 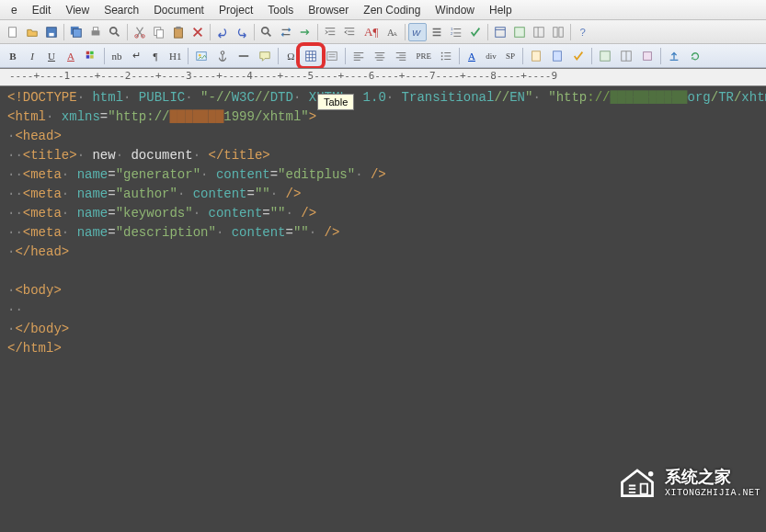 I want to click on new-icon, so click(x=13, y=32).